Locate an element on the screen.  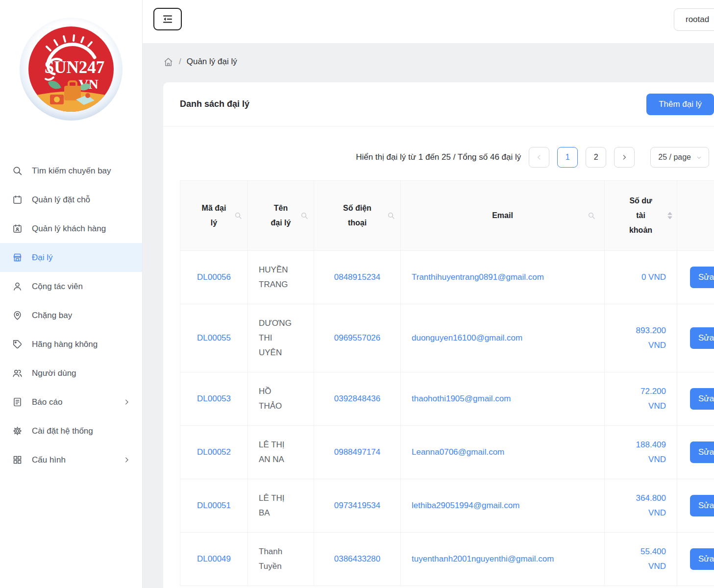
agent-balance: 364.800 VND is located at coordinates (641, 506).